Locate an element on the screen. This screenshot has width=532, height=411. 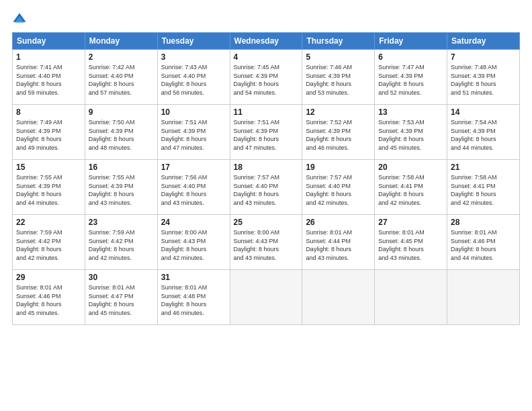
day-number: 6 is located at coordinates (411, 57).